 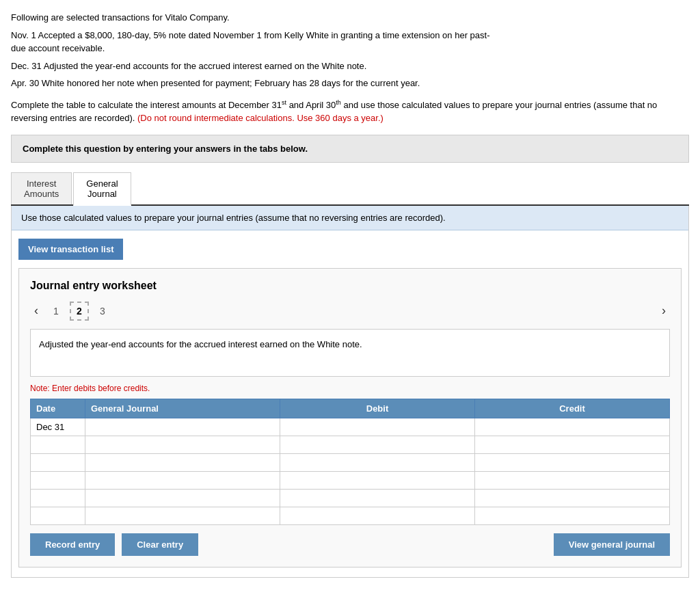 What do you see at coordinates (72, 544) in the screenshot?
I see `record-entry-button: Record entry` at bounding box center [72, 544].